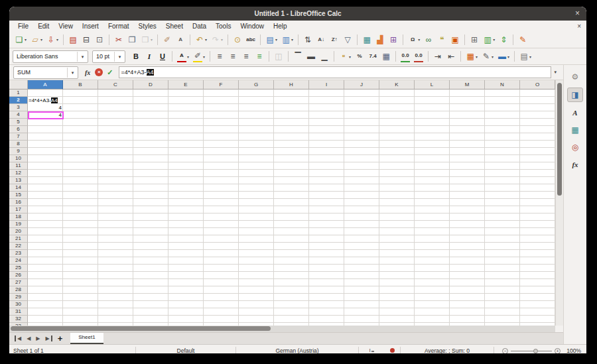 The width and height of the screenshot is (597, 364). I want to click on font-name-combo: Liberation Sans ▾, so click(50, 57).